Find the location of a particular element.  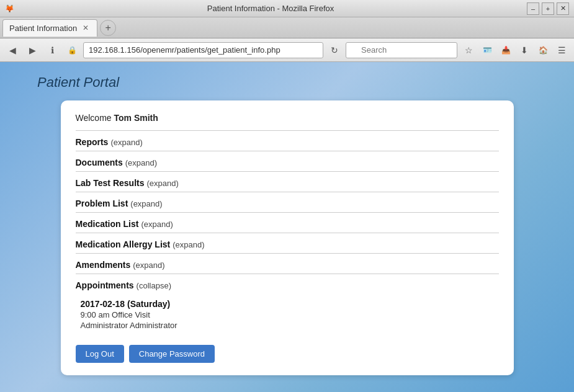

window-title: Patient Information - Mozilla Firefox is located at coordinates (271, 9).